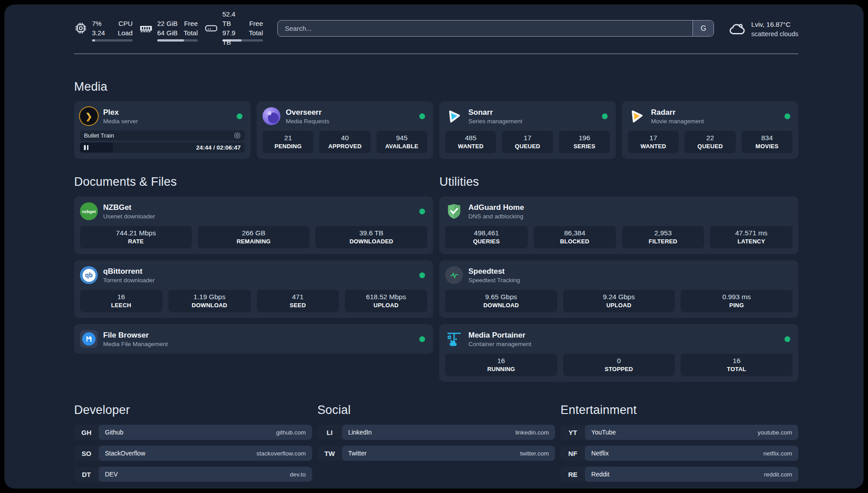 This screenshot has width=868, height=493. I want to click on memory-free: 22 GiB, so click(167, 23).